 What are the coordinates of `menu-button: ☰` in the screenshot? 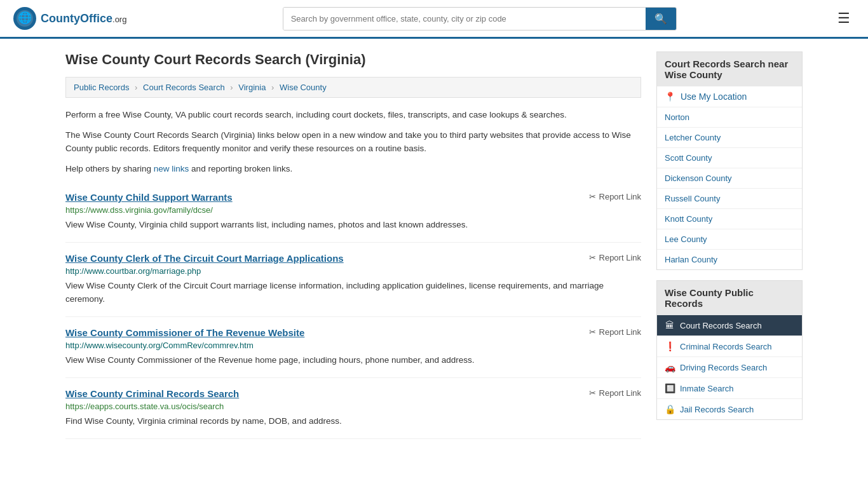 It's located at (844, 18).